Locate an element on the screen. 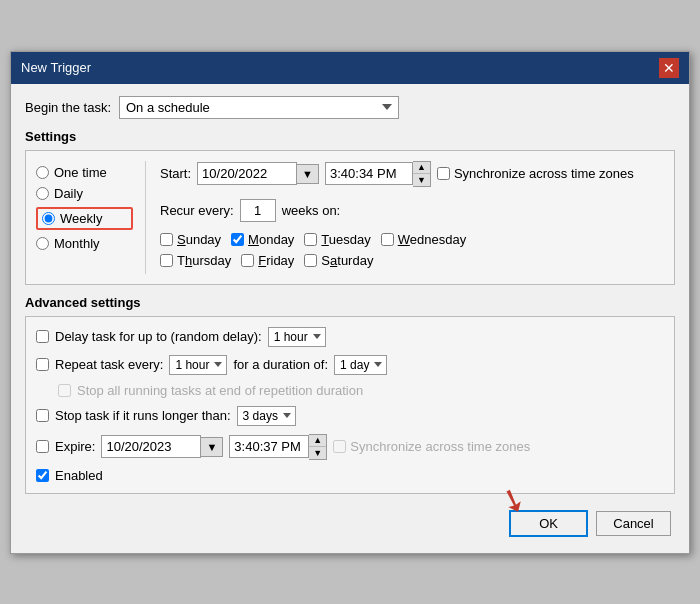  day-monday-checkbox is located at coordinates (238, 240).